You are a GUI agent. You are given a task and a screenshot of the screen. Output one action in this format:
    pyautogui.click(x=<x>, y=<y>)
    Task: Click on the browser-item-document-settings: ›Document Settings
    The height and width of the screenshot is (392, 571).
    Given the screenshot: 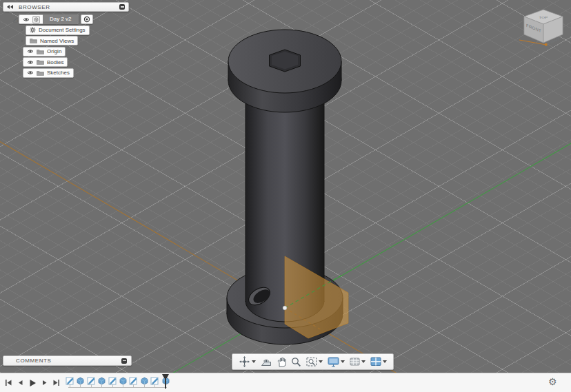 What is the action you would take?
    pyautogui.click(x=54, y=30)
    